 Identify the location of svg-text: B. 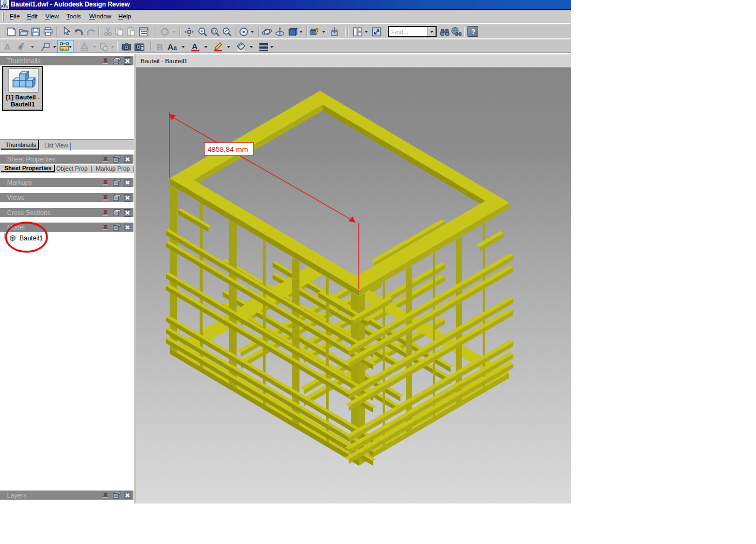
(160, 48).